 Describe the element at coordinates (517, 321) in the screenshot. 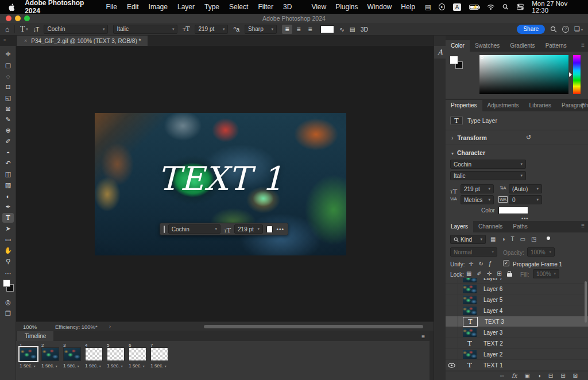

I see `layer-row: TTEXT 3` at that location.